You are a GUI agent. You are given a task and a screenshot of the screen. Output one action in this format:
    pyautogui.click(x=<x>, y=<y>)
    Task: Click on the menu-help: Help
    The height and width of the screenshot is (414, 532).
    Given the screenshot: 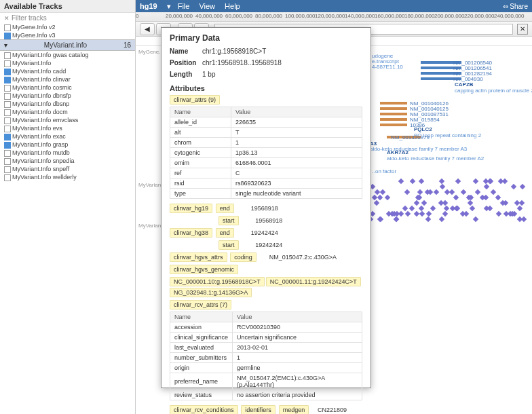 What is the action you would take?
    pyautogui.click(x=232, y=6)
    